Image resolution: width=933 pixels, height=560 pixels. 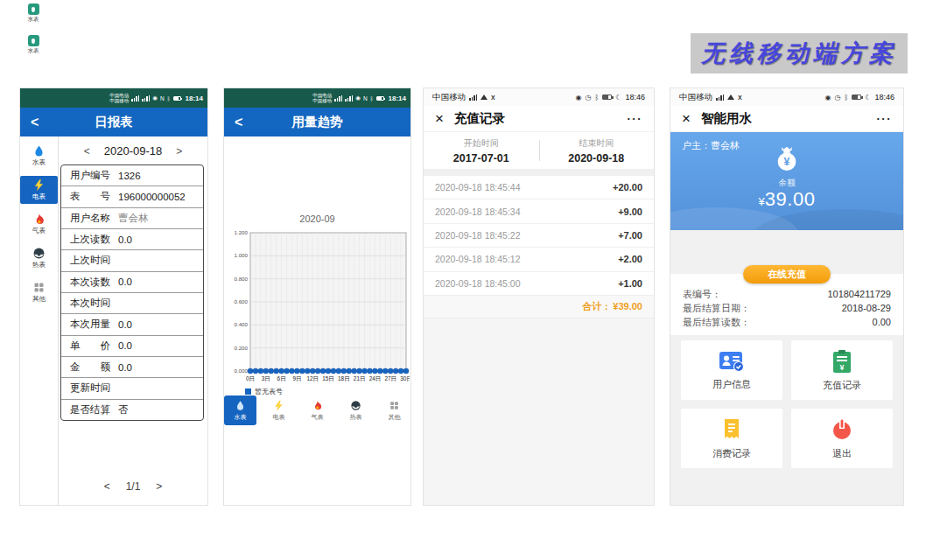 I want to click on pagination: < 1/1 >, so click(x=133, y=486).